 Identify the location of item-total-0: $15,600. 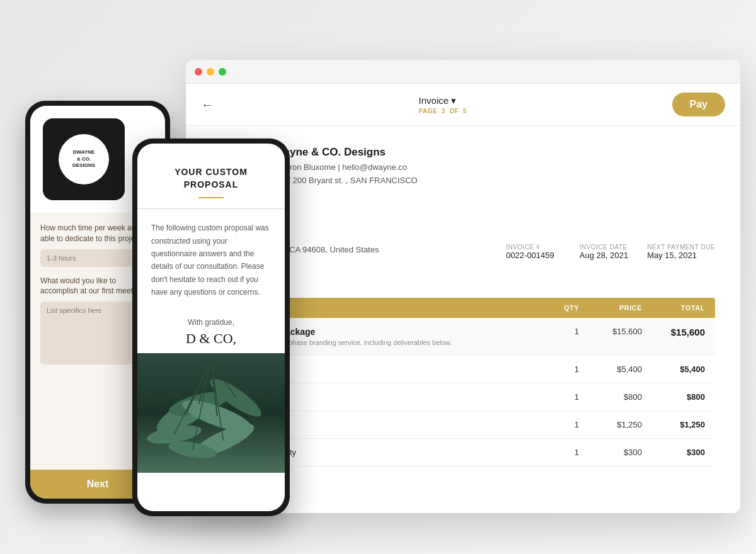
(673, 332).